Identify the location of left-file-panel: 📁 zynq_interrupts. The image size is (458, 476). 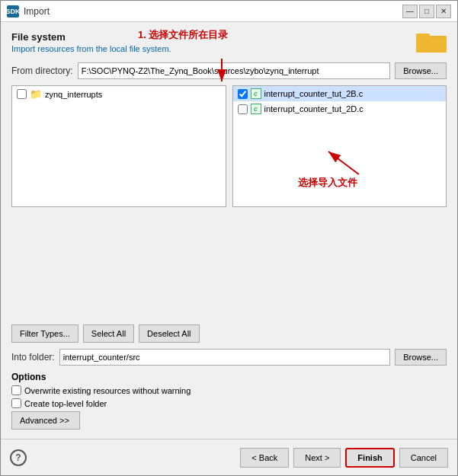
(119, 146).